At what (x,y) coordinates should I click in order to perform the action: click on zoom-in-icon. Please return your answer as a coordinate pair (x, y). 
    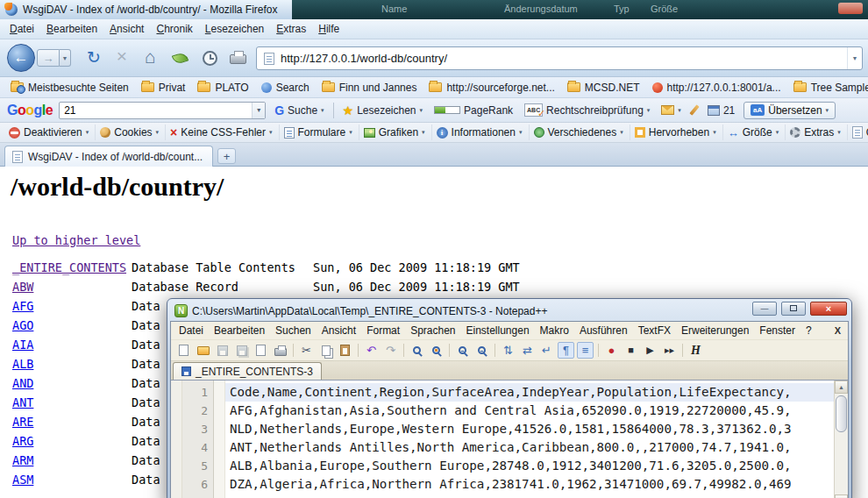
    Looking at the image, I should click on (463, 351).